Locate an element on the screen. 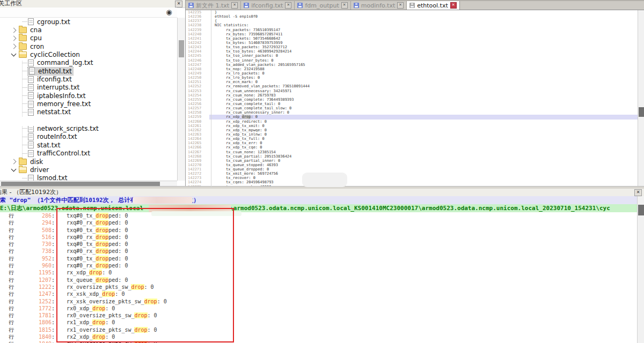 This screenshot has height=343, width=644. line-number: 142262 is located at coordinates (197, 130).